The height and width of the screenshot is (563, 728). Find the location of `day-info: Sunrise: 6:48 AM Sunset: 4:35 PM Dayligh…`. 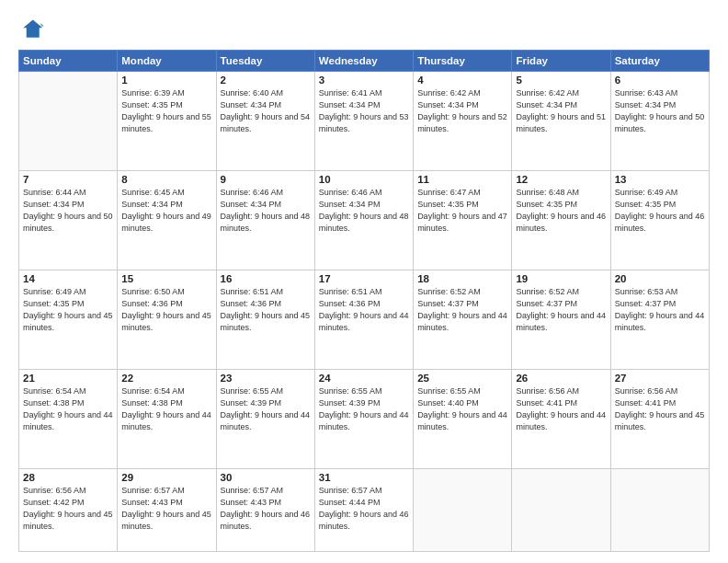

day-info: Sunrise: 6:48 AM Sunset: 4:35 PM Dayligh… is located at coordinates (561, 211).